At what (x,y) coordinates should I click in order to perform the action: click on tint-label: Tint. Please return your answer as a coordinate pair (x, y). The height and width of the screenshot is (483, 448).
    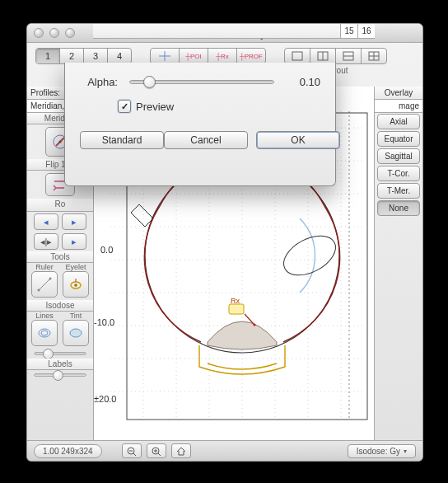
    Looking at the image, I should click on (76, 316).